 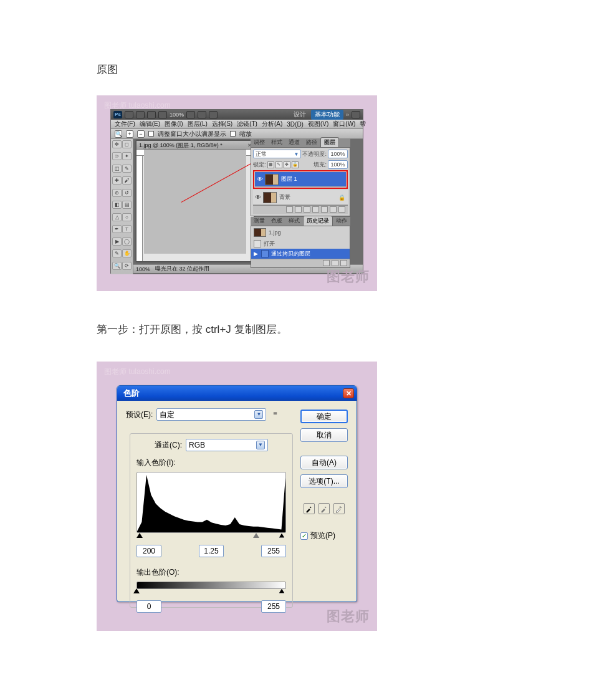 What do you see at coordinates (300, 198) in the screenshot?
I see `layer-row-background: 👁 背景 🔒` at bounding box center [300, 198].